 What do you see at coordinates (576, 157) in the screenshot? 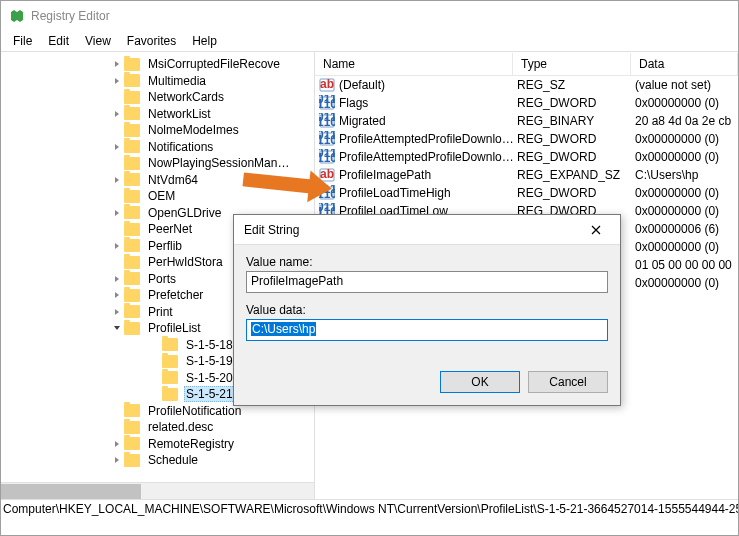
I see `value-type: REG_DWORD` at bounding box center [576, 157].